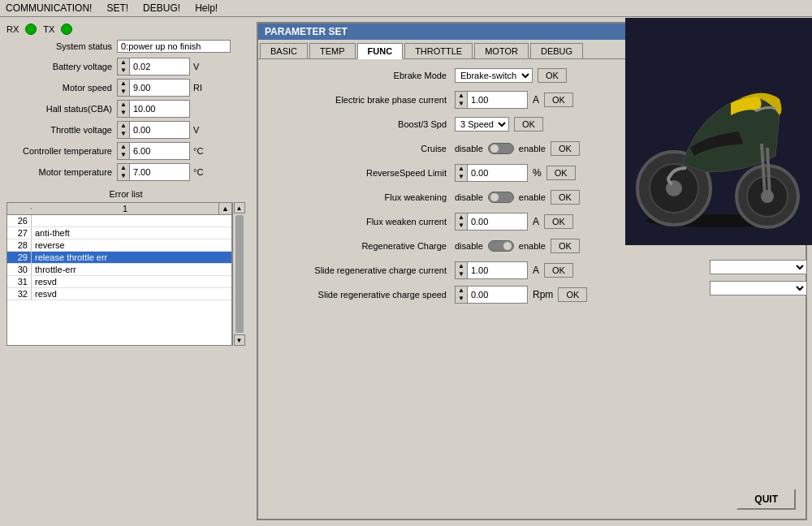 The image size is (812, 526). Describe the element at coordinates (559, 270) in the screenshot. I see `slide-regen-current-ok: OK` at that location.